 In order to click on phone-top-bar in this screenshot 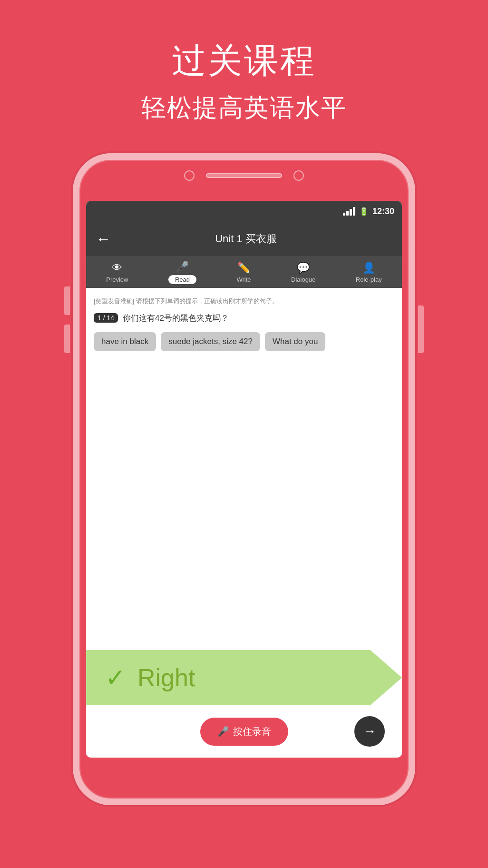, I will do `click(244, 176)`.